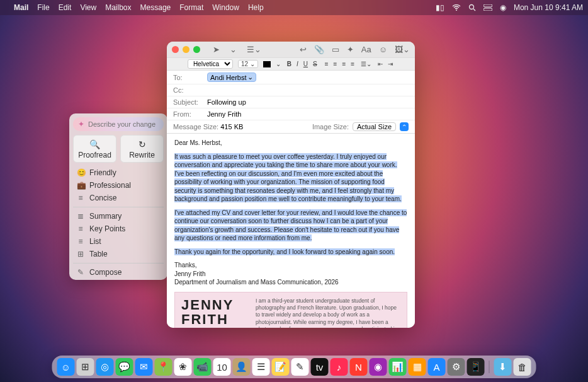 The image size is (588, 382). I want to click on body-greeting: Dear Ms. Herbst,, so click(291, 143).